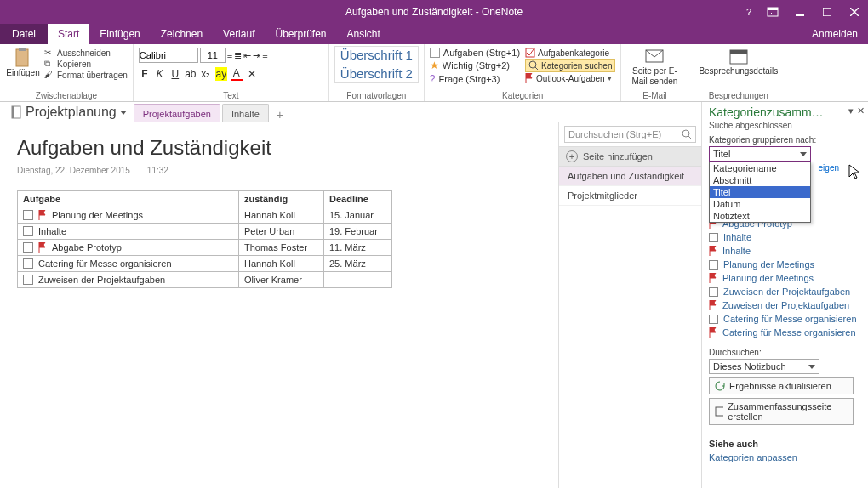  Describe the element at coordinates (376, 55) in the screenshot. I see `style-heading1: Überschrift 1` at that location.